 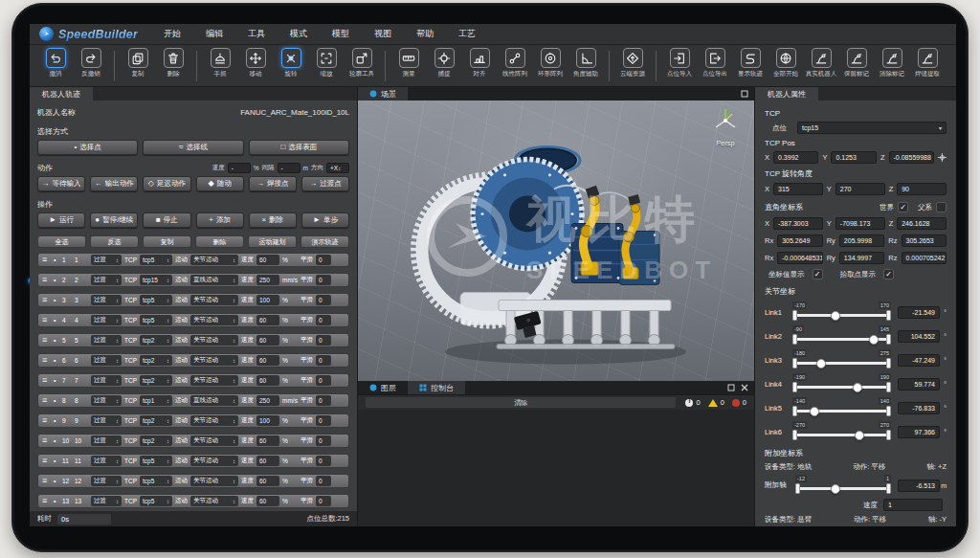 What do you see at coordinates (220, 184) in the screenshot?
I see `action-button-3: ◆随动` at bounding box center [220, 184].